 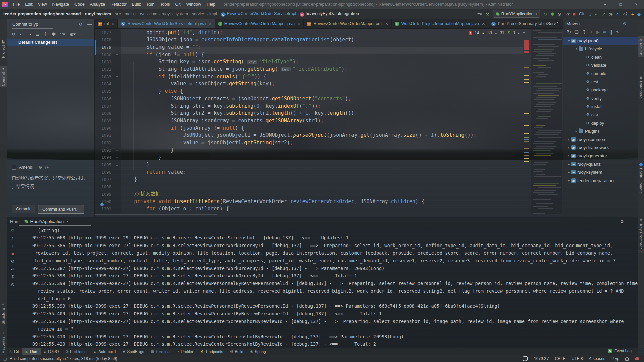 I want to click on commit-button: Commit, so click(x=23, y=209).